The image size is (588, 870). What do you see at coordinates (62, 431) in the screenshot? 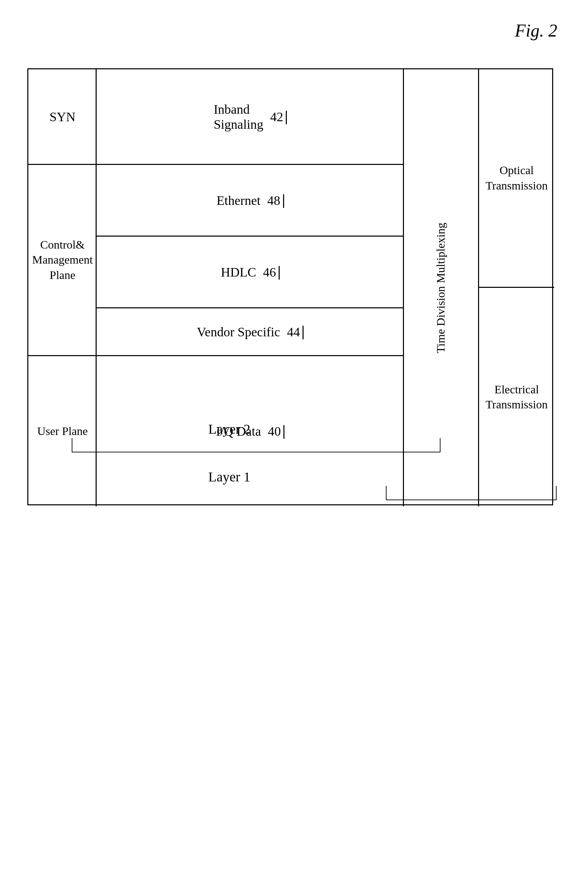
I see `user-plane-label: User Plane` at bounding box center [62, 431].